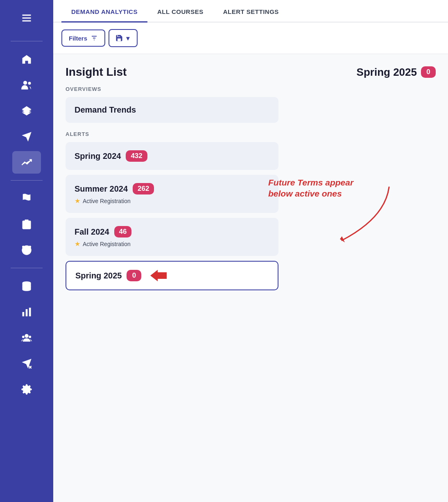 The image size is (448, 502). Describe the element at coordinates (251, 11) in the screenshot. I see `tab-alert-settings: ALERT SETTINGS` at that location.